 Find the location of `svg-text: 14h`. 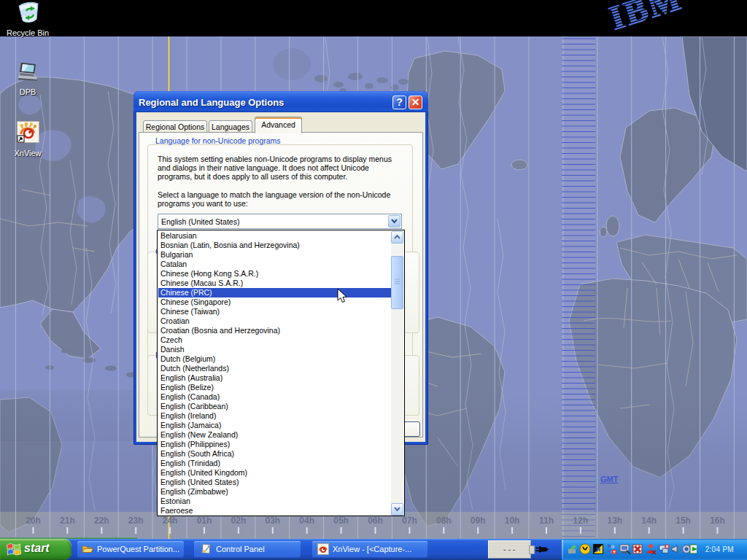

svg-text: 14h is located at coordinates (649, 521).